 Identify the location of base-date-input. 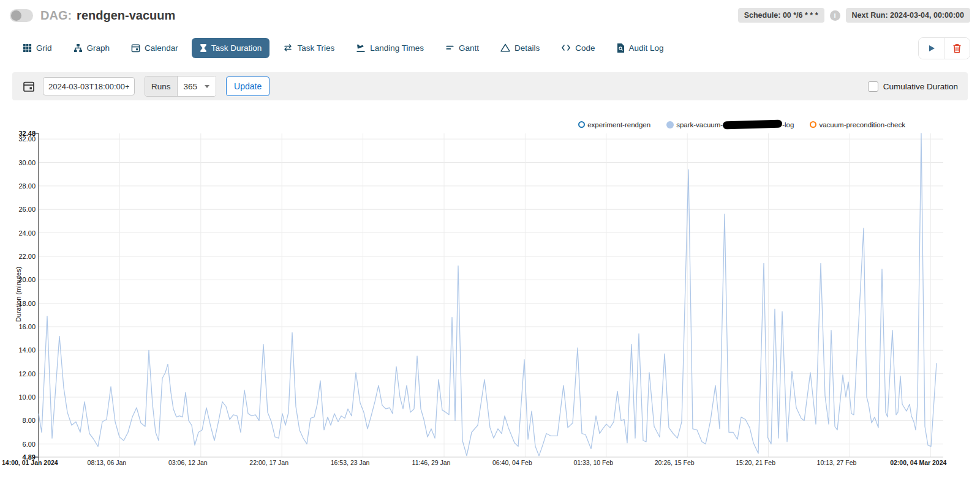
(89, 86).